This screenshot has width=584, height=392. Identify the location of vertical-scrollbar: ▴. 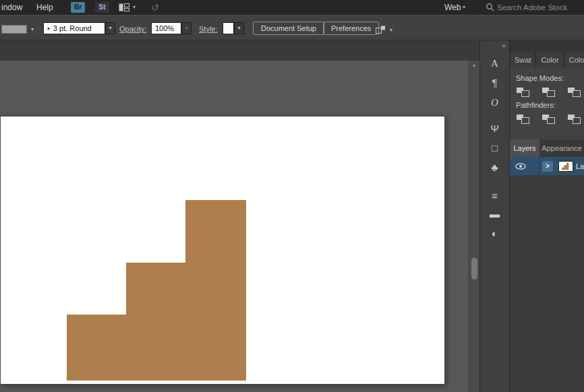
(473, 226).